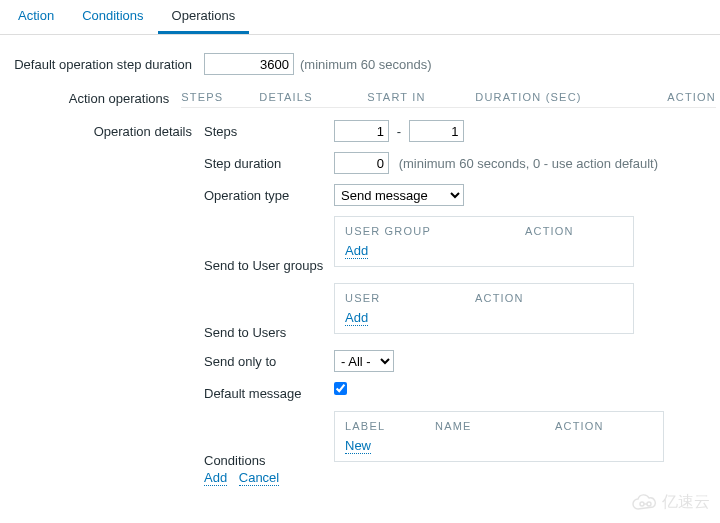  Describe the element at coordinates (269, 458) in the screenshot. I see `conditions-label: Conditions` at that location.